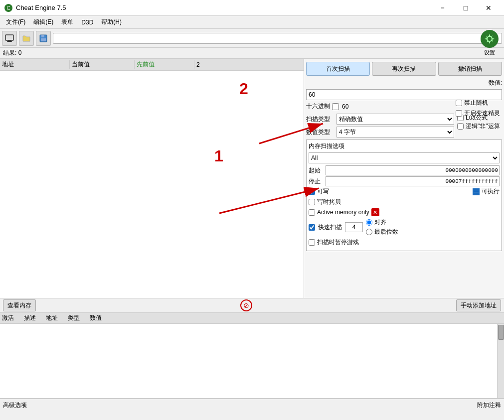  Describe the element at coordinates (404, 227) in the screenshot. I see `fast-scan-row: 快速扫描 对齐 最后位数` at that location.